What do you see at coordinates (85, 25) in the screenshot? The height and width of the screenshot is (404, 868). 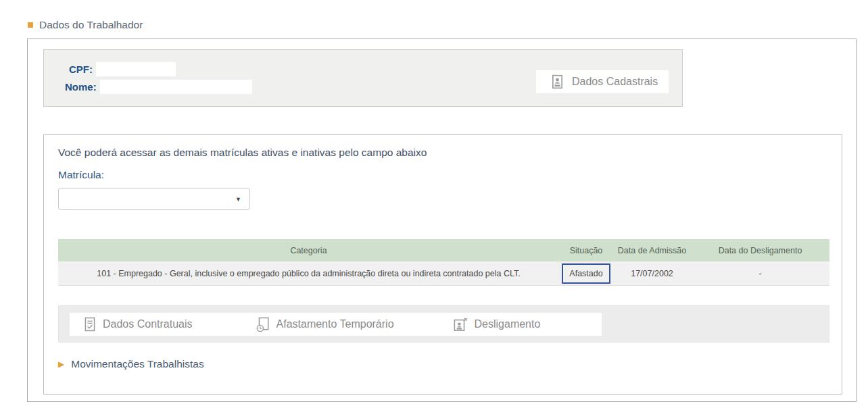 I see `section-title: Dados do Trabalhador` at bounding box center [85, 25].